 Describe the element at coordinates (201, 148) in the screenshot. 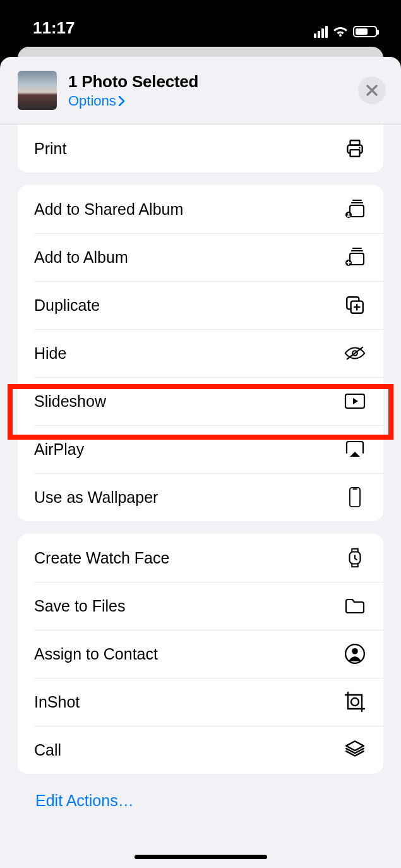

I see `row-print: Print` at that location.